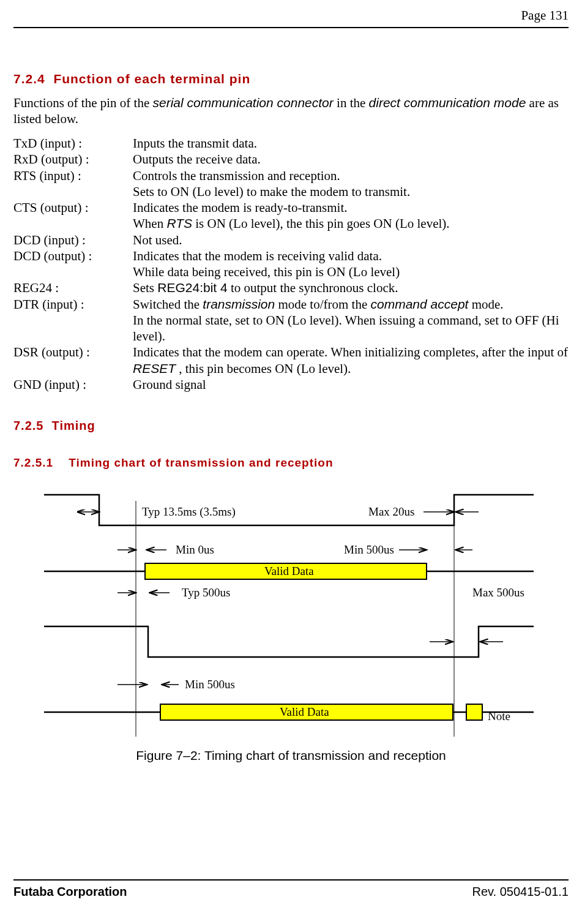 This screenshot has width=582, height=924. Describe the element at coordinates (351, 265) in the screenshot. I see `pin-desc: Indicates that the modem is receiving va…` at that location.